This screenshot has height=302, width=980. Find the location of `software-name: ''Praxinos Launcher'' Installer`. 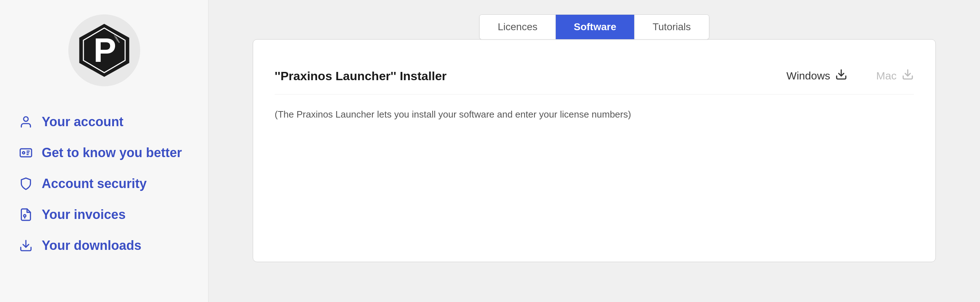

software-name: ''Praxinos Launcher'' Installer is located at coordinates (531, 76).